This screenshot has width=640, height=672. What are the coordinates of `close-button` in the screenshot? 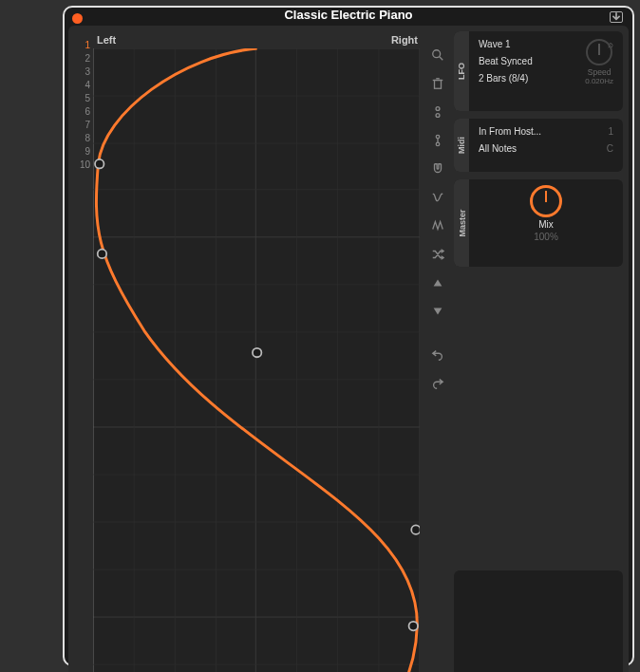 It's located at (78, 19).